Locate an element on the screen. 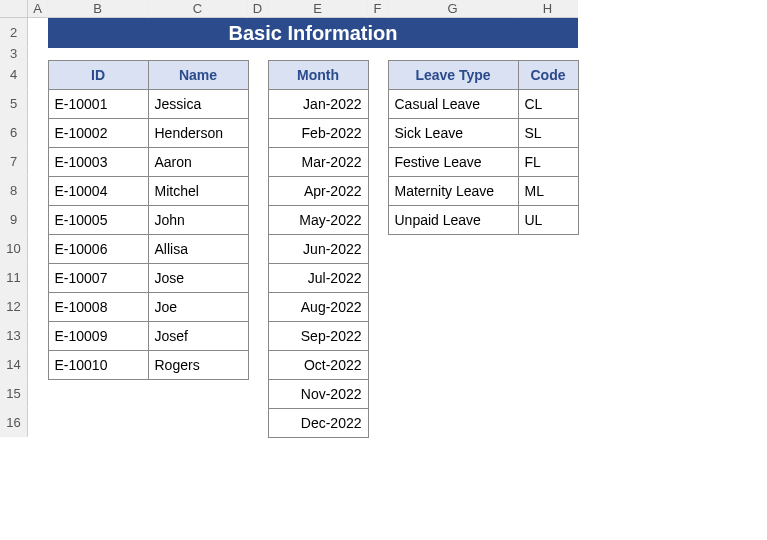 This screenshot has width=767, height=540. cell-id: E-10004 is located at coordinates (98, 191).